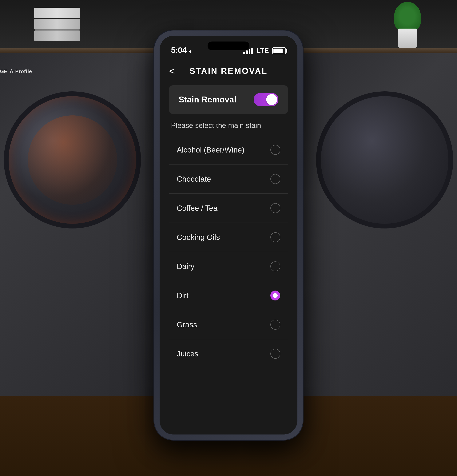 Image resolution: width=457 pixels, height=476 pixels. What do you see at coordinates (275, 179) in the screenshot?
I see `radio-chocolate` at bounding box center [275, 179].